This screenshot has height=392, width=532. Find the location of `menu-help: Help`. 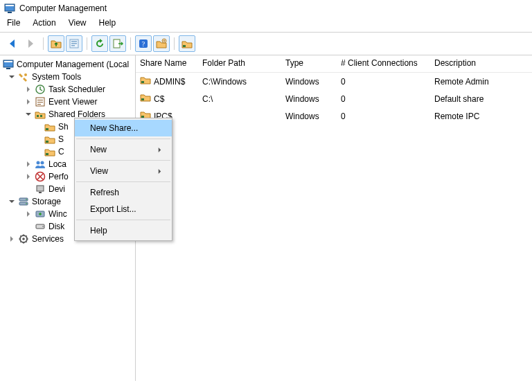

menu-help: Help is located at coordinates (108, 23).